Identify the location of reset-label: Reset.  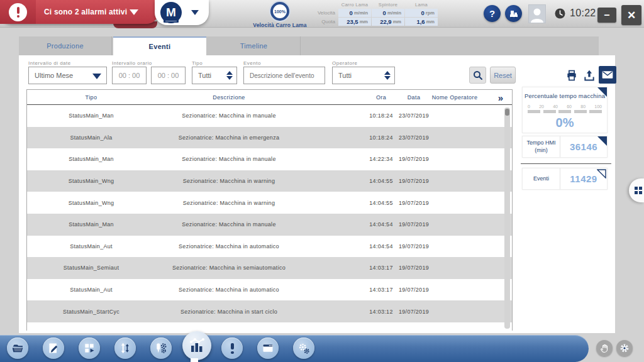
(503, 75).